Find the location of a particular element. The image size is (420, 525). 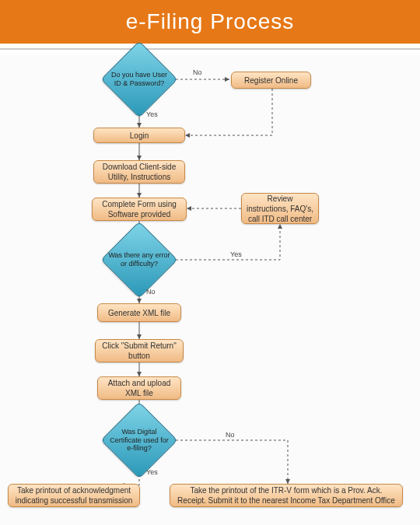

decision-text: Was Digital Certificate used for e-filin… is located at coordinates (139, 440).